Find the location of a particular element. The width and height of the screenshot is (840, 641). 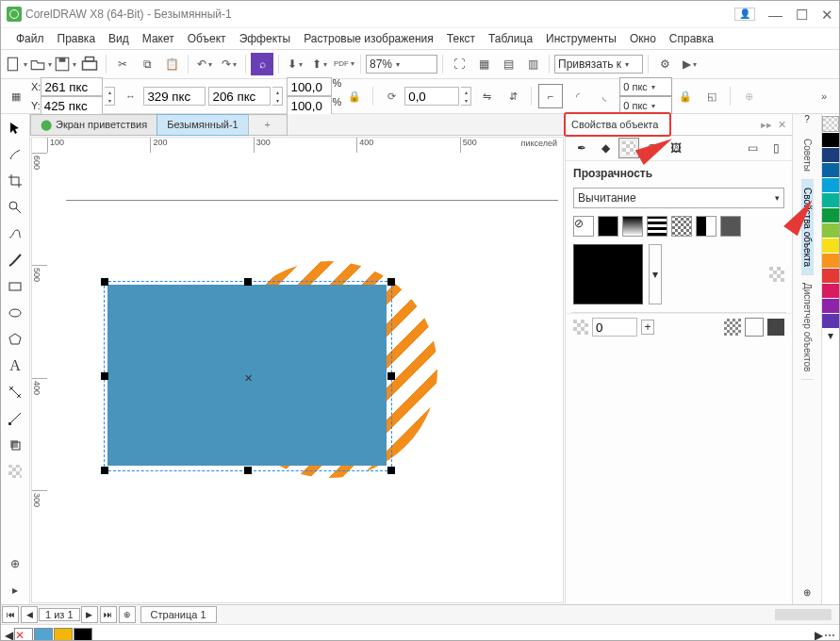

overflow-button: » is located at coordinates (824, 96).